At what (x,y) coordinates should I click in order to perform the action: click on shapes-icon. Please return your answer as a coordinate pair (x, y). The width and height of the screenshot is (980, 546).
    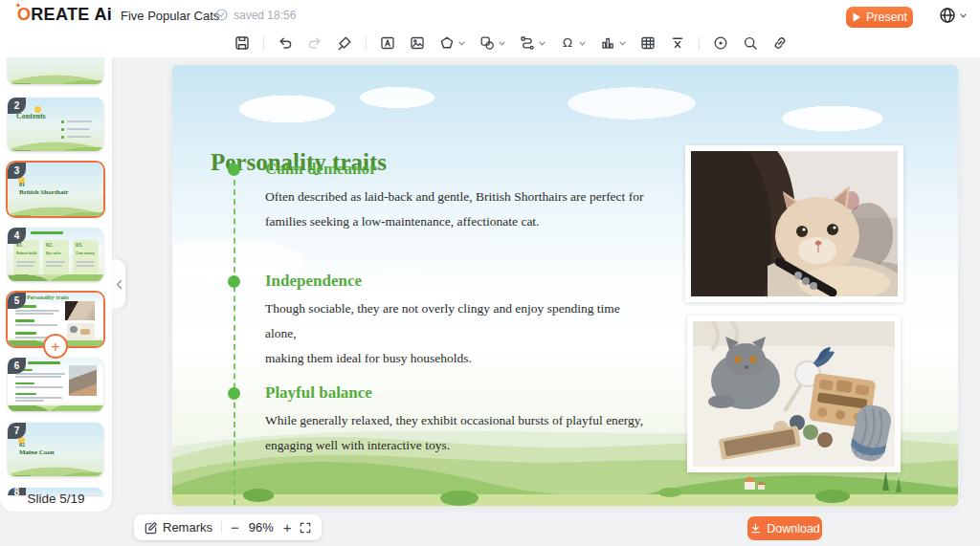
    Looking at the image, I should click on (452, 43).